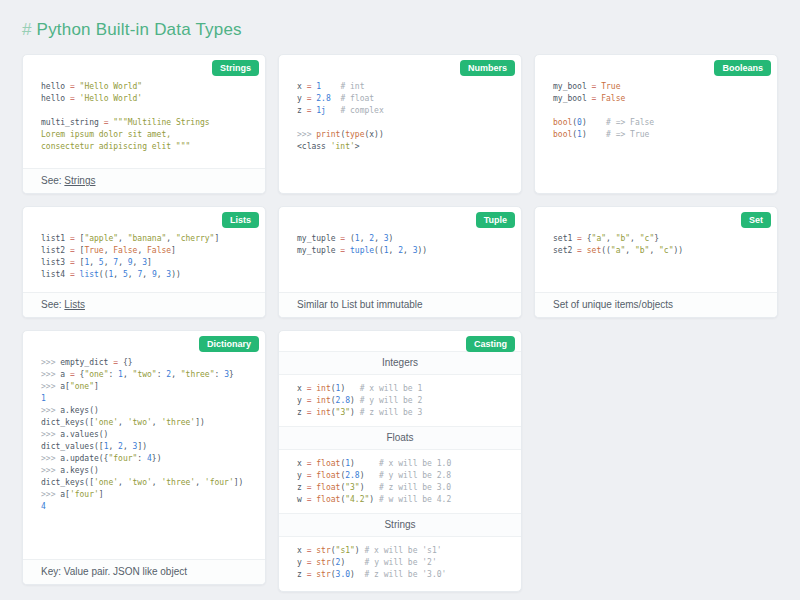  I want to click on casting-section-title-integers: Integers, so click(400, 363).